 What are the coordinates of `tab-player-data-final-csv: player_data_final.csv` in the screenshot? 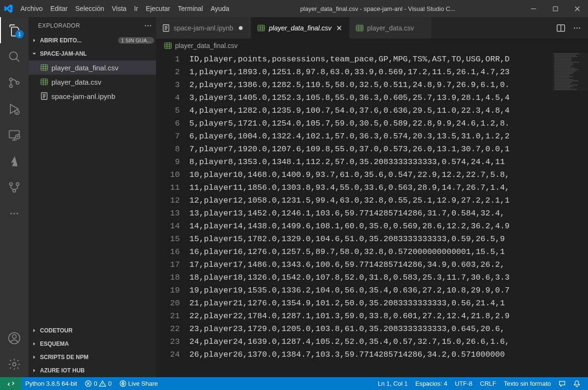 It's located at (301, 28).